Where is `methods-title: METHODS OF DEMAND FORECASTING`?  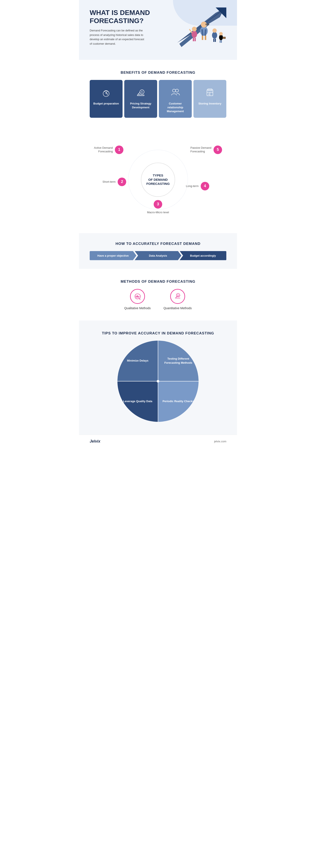 methods-title: METHODS OF DEMAND FORECASTING is located at coordinates (158, 282).